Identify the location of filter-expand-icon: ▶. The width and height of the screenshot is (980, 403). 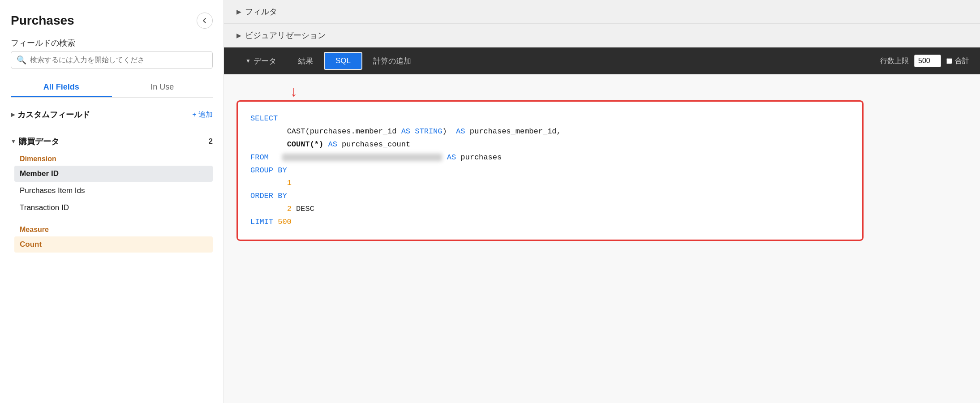
(239, 12).